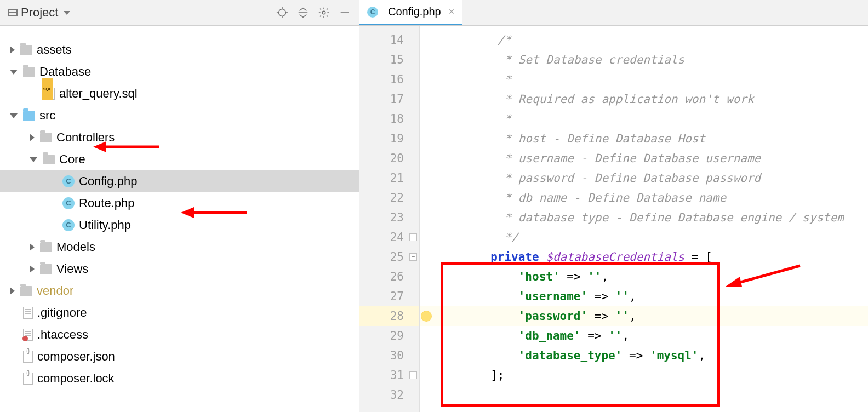  What do you see at coordinates (55, 291) in the screenshot?
I see `tree-item-label: vendor` at bounding box center [55, 291].